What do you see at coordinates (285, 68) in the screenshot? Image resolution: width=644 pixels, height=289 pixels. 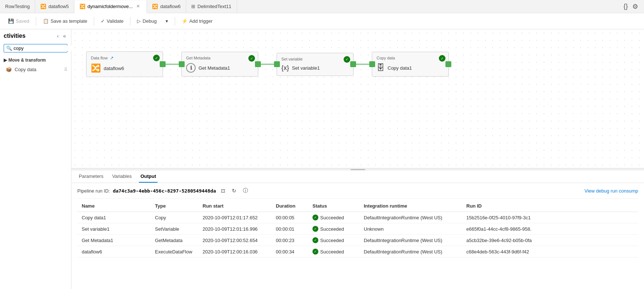 I see `set-variable1-icon: {x}` at bounding box center [285, 68].